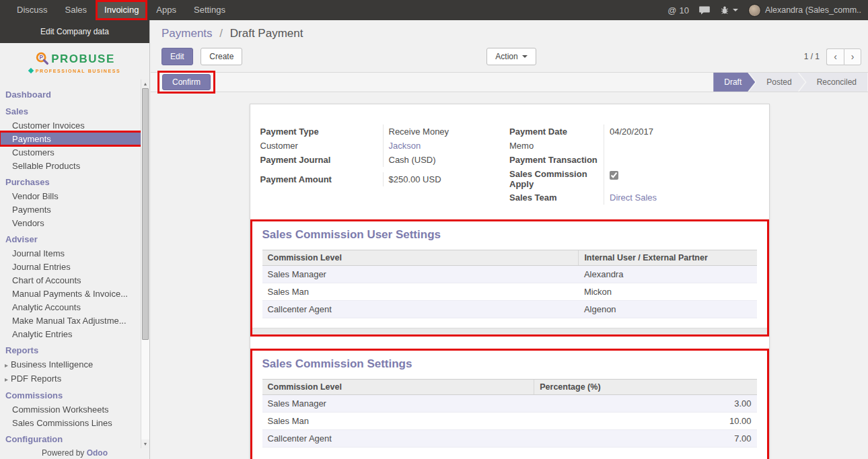  What do you see at coordinates (322, 160) in the screenshot?
I see `field-label-payment-journal: Payment Journal` at bounding box center [322, 160].